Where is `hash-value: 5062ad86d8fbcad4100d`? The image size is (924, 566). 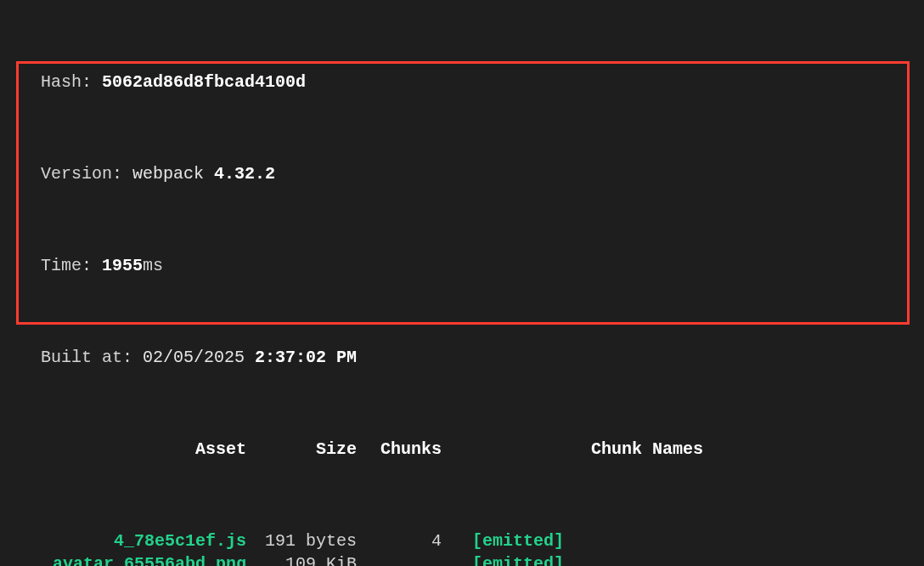
hash-value: 5062ad86d8fbcad4100d is located at coordinates (204, 82).